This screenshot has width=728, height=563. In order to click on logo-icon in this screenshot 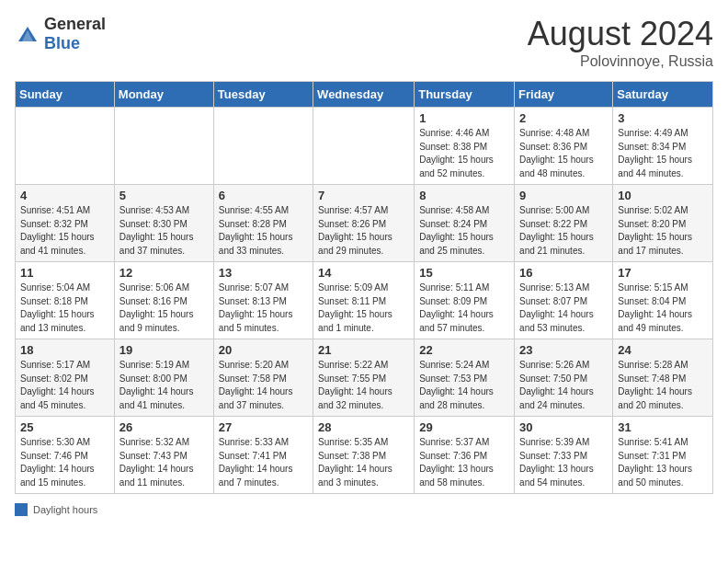, I will do `click(28, 34)`.